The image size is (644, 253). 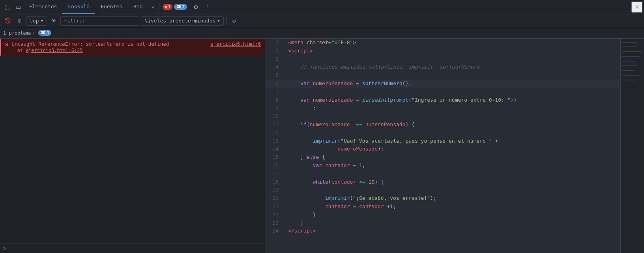 I want to click on filter-input, so click(x=100, y=21).